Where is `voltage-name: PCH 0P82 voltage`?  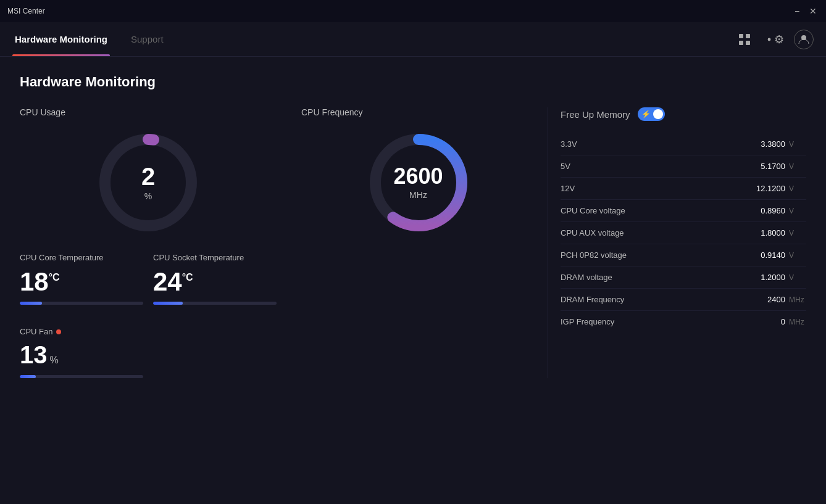 voltage-name: PCH 0P82 voltage is located at coordinates (594, 255).